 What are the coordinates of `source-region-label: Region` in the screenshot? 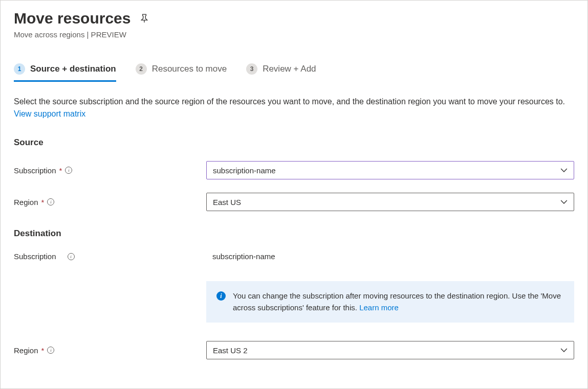 It's located at (26, 202).